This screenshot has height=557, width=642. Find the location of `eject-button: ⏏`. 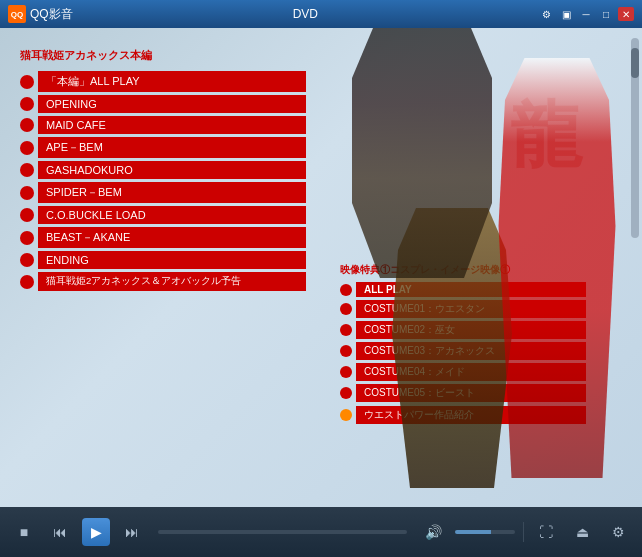

eject-button: ⏏ is located at coordinates (582, 532).